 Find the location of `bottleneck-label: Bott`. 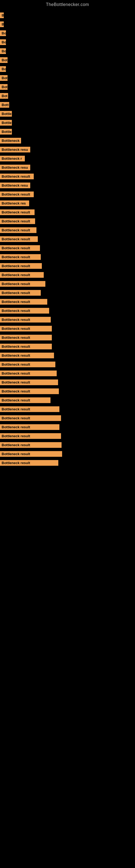

bottleneck-label: Bott is located at coordinates (5, 105).